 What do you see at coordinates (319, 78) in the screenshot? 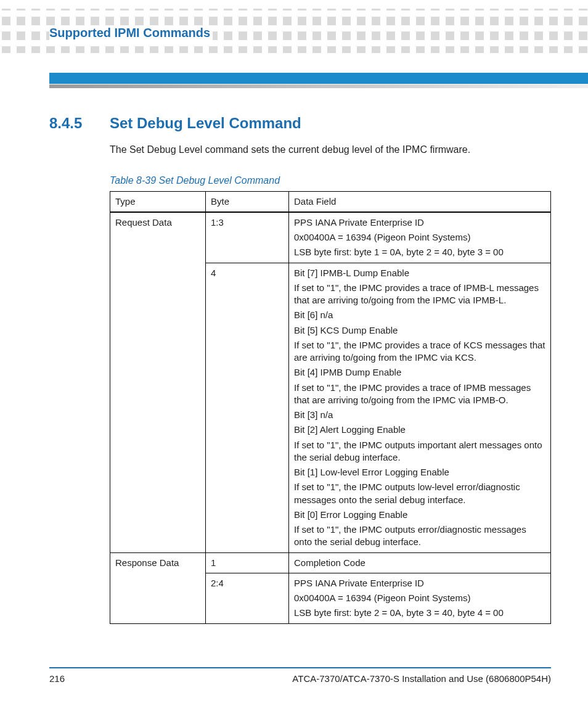
I see `header-blue-bar` at bounding box center [319, 78].